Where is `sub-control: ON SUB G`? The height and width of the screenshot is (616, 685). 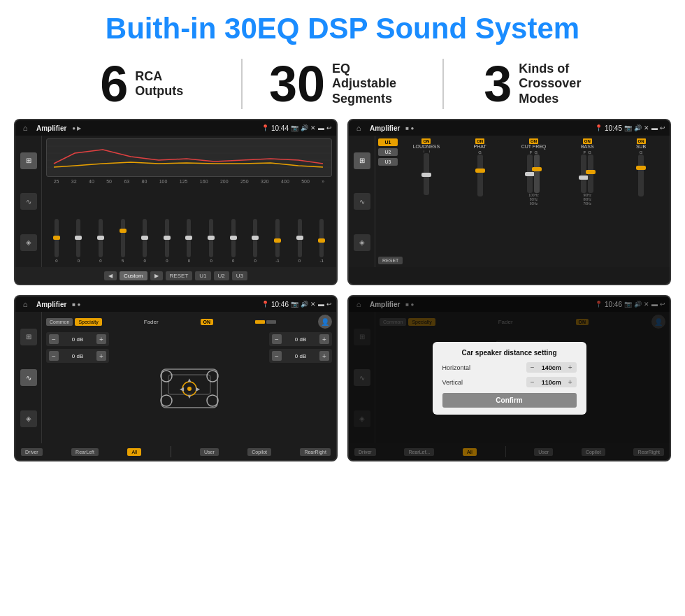 sub-control: ON SUB G is located at coordinates (641, 195).